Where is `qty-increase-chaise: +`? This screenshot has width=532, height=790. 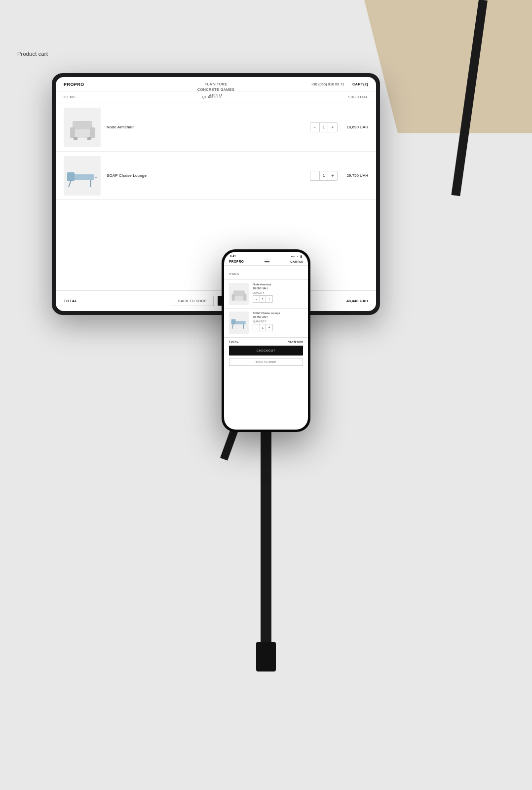 qty-increase-chaise: + is located at coordinates (333, 176).